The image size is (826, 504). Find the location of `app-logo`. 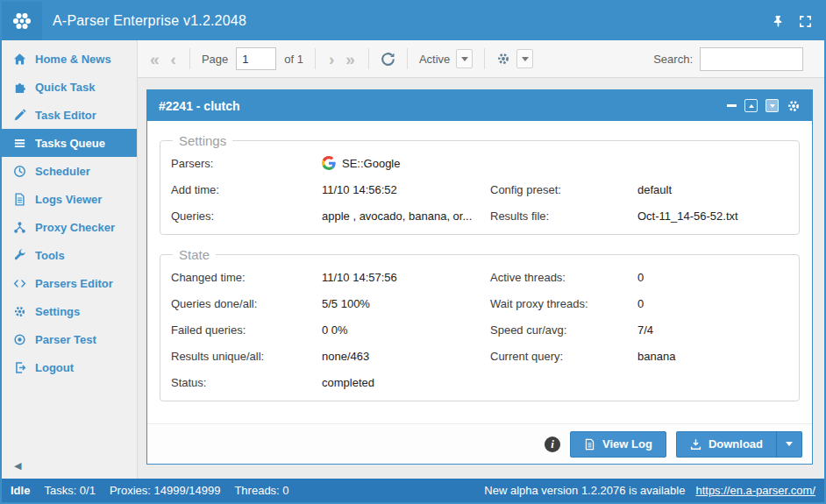

app-logo is located at coordinates (22, 21).